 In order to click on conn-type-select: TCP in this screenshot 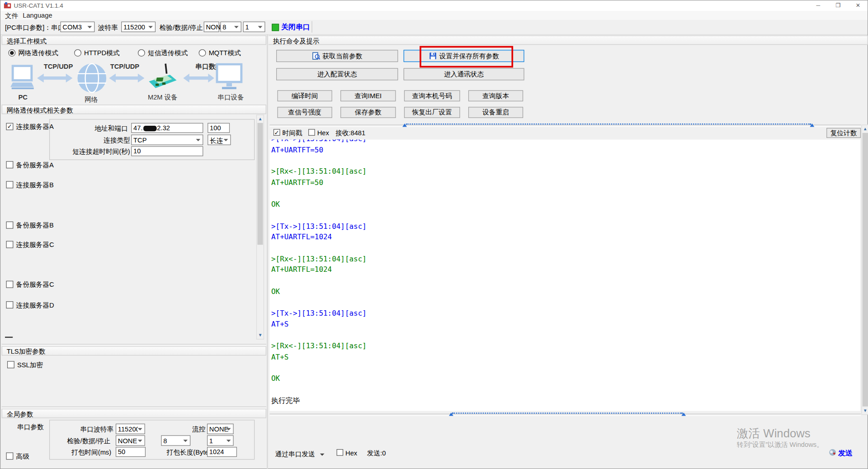, I will do `click(167, 140)`.